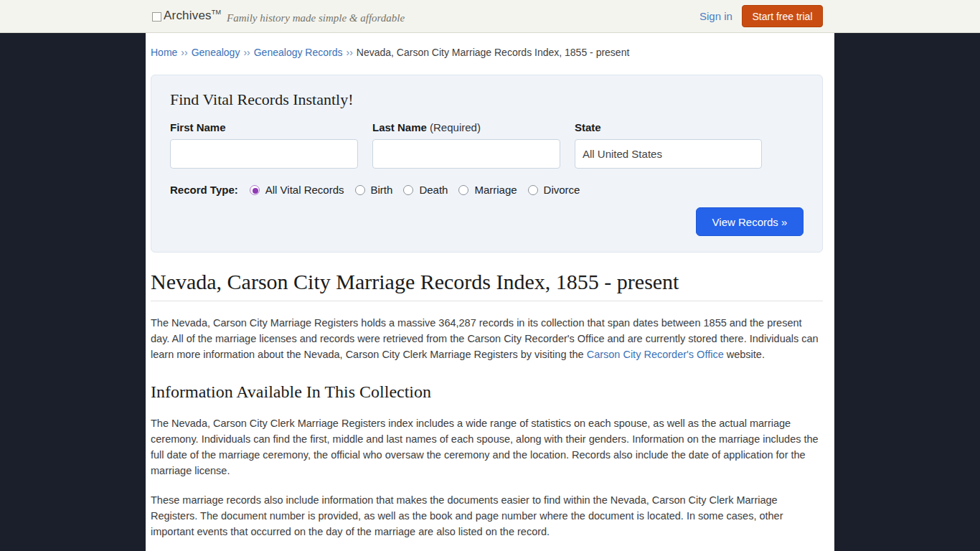 The height and width of the screenshot is (551, 980). I want to click on breadcrumb-genealogy-link: Genealogy, so click(216, 52).